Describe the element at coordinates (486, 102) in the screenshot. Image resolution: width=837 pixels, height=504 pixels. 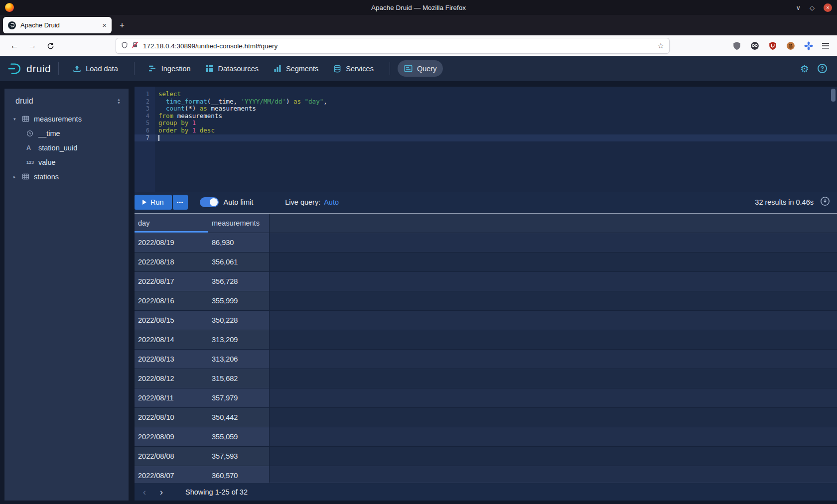
I see `code-line-2: 2 time_format(__time, 'YYYY/MM/dd') as "…` at that location.